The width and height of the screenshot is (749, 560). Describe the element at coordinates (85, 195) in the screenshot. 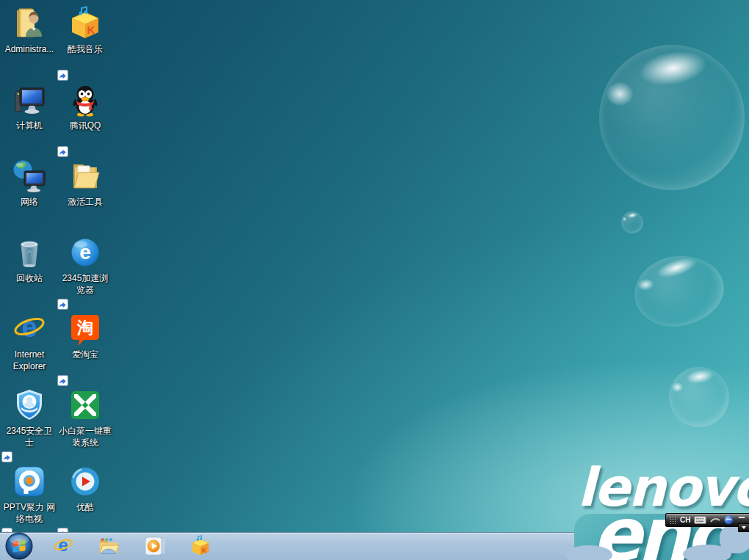

I see `desktop-icon-activation-tool: 激活工具` at that location.